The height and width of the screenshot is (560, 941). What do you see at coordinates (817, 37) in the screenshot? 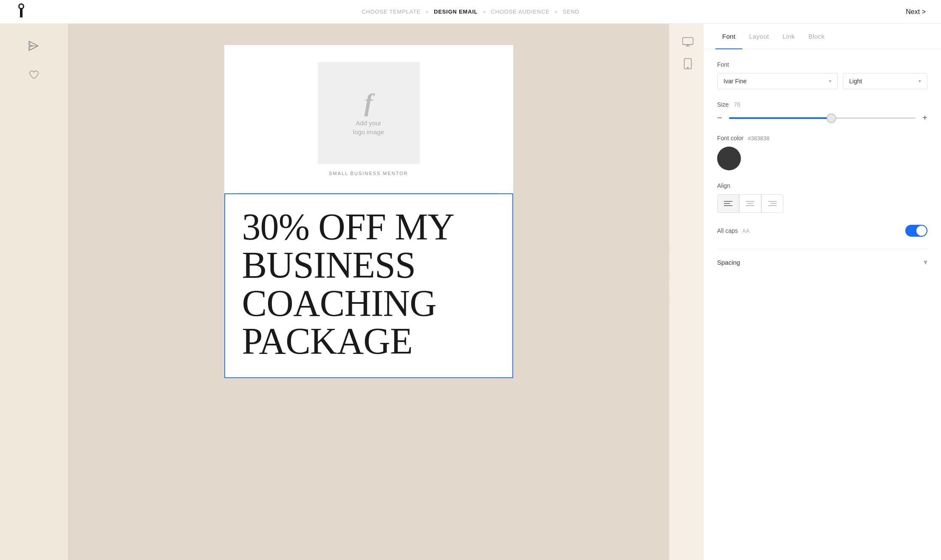
I see `tab-block: Block` at bounding box center [817, 37].